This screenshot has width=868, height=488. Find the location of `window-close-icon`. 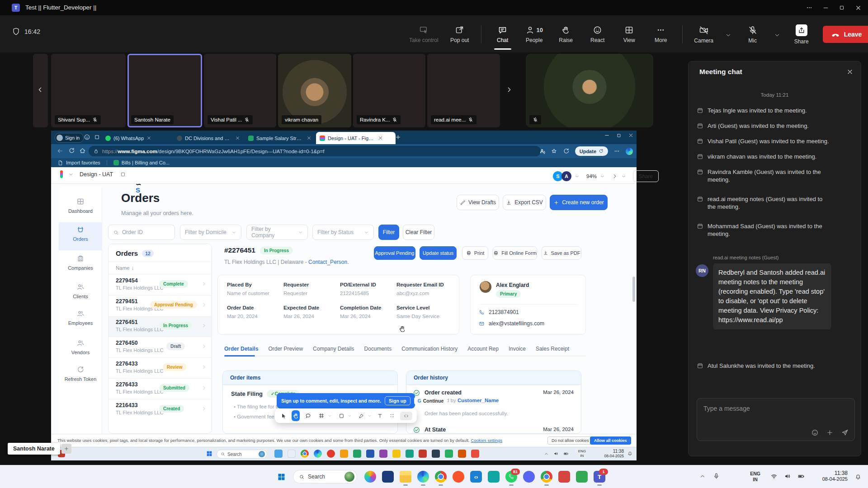

window-close-icon is located at coordinates (858, 8).